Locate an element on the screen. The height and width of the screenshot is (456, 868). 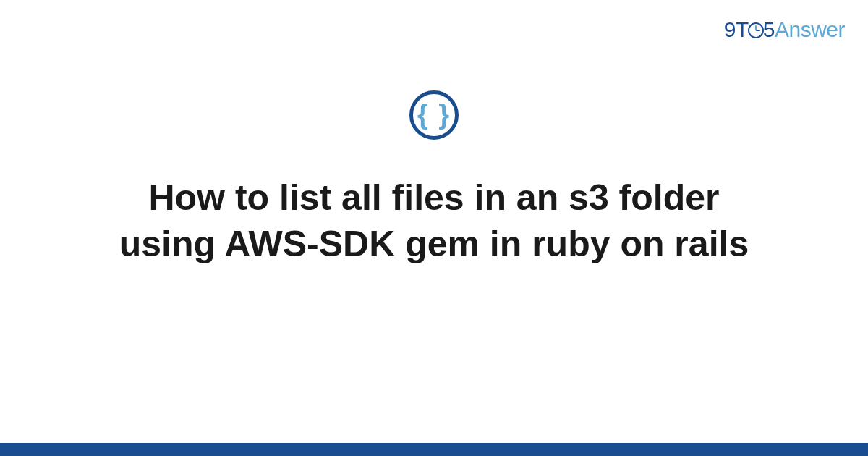
code-braces-icon: { } is located at coordinates (434, 115).